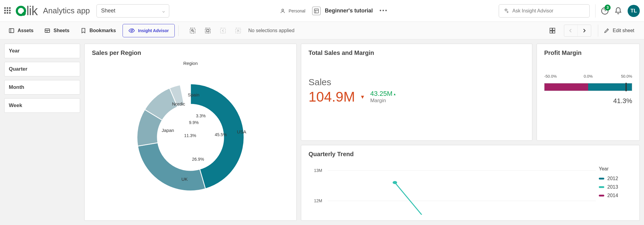 The image size is (644, 225). I want to click on step-back-icon, so click(223, 31).